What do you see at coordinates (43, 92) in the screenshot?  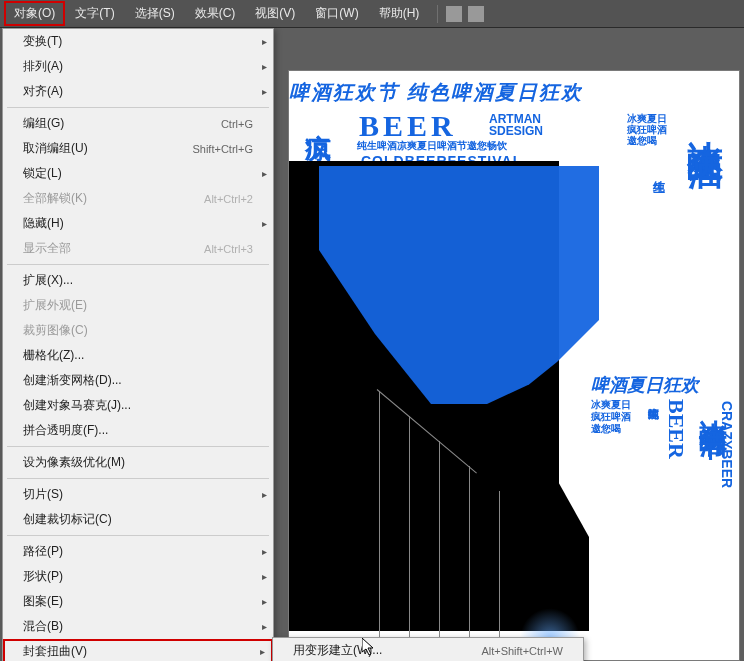 I see `menu-item-label: 对齐(A)` at bounding box center [43, 92].